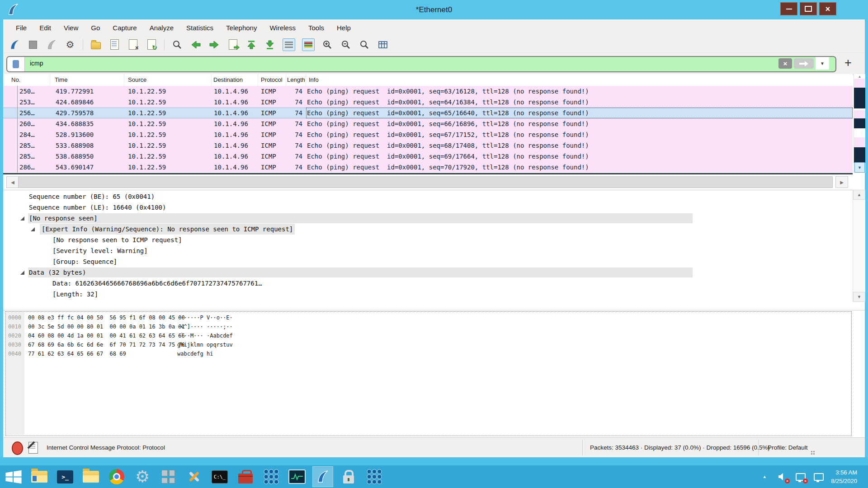 The height and width of the screenshot is (488, 868). Describe the element at coordinates (95, 28) in the screenshot. I see `menu-go: Go` at that location.